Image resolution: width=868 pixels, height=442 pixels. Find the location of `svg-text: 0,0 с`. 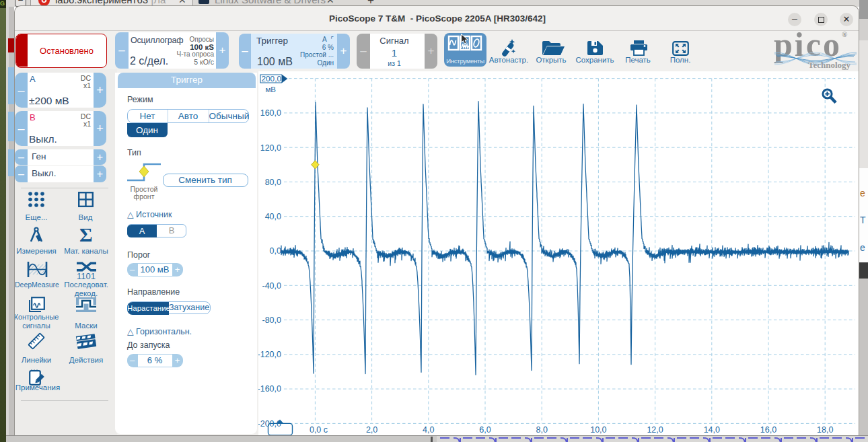

svg-text: 0,0 с is located at coordinates (319, 430).